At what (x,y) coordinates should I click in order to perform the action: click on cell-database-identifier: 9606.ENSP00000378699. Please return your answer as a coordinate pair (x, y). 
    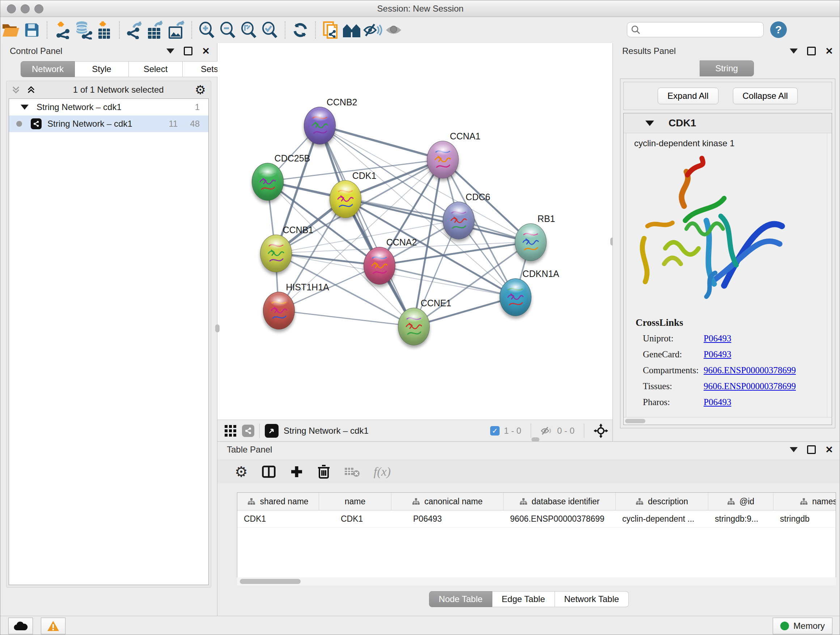
    Looking at the image, I should click on (560, 519).